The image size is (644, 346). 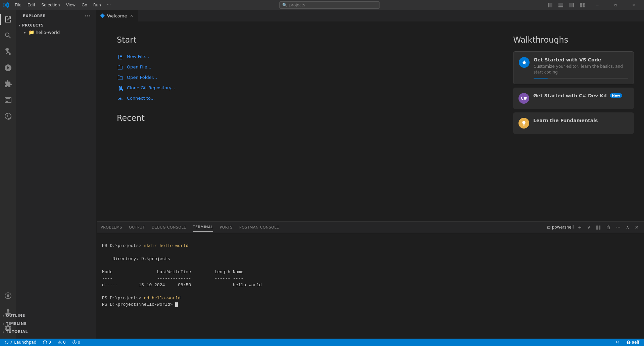 What do you see at coordinates (111, 228) in the screenshot?
I see `tab-problems: PROBLEMS` at bounding box center [111, 228].